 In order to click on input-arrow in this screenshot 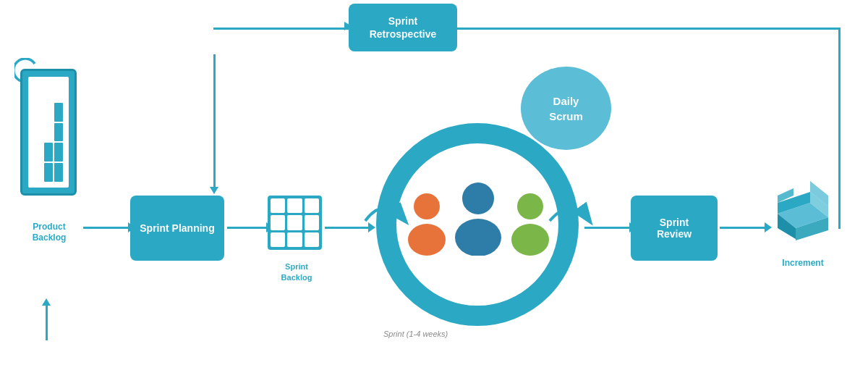, I will do `click(46, 322)`.